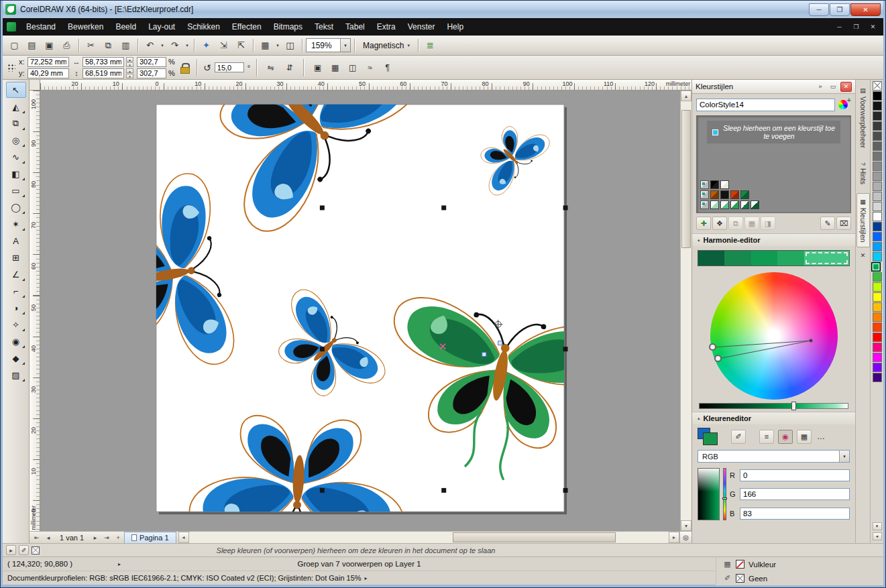  What do you see at coordinates (877, 536) in the screenshot?
I see `palette-flyout-button: ◂` at bounding box center [877, 536].